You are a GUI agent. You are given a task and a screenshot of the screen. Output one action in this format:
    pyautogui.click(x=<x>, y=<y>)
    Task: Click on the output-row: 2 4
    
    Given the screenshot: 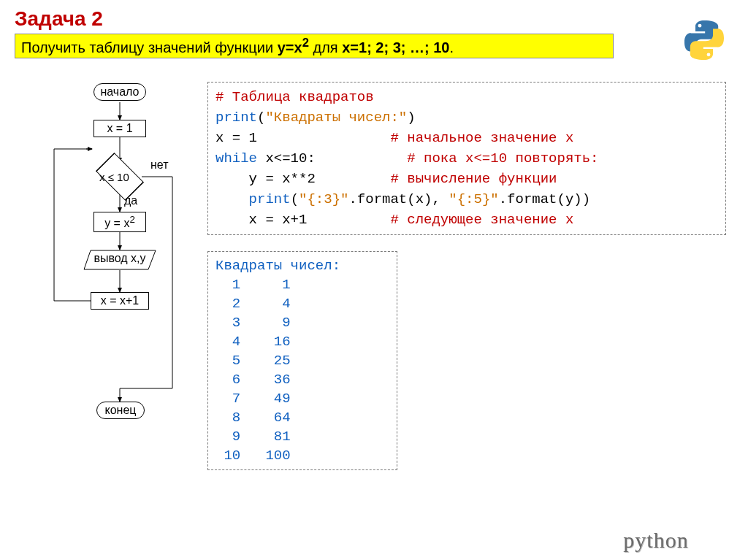 What is the action you would take?
    pyautogui.click(x=253, y=304)
    